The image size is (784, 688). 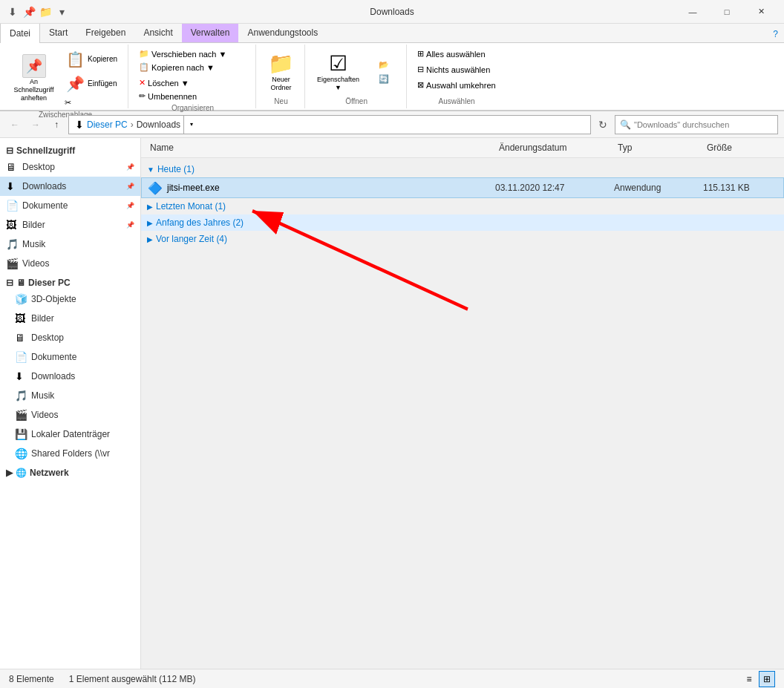 What do you see at coordinates (29, 12) in the screenshot?
I see `quick-access-icon: 📌` at bounding box center [29, 12].